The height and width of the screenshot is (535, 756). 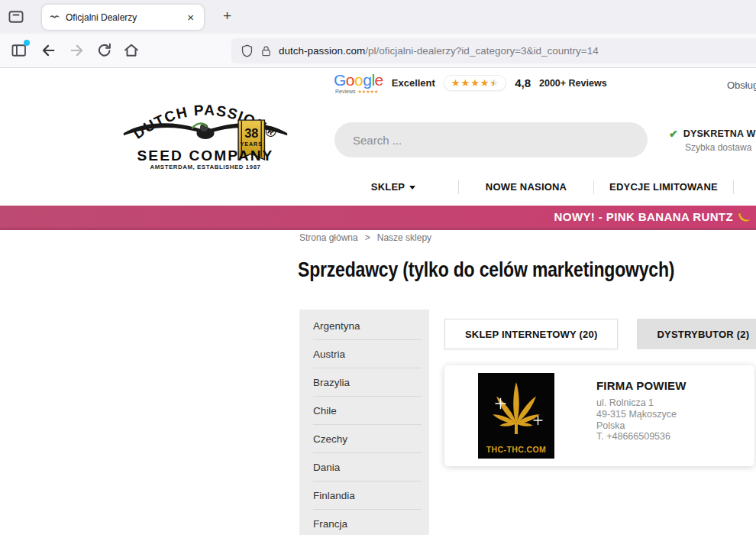 What do you see at coordinates (378, 218) in the screenshot?
I see `promo-banner: NOWY! - PINK BANANA RUNTZ` at bounding box center [378, 218].